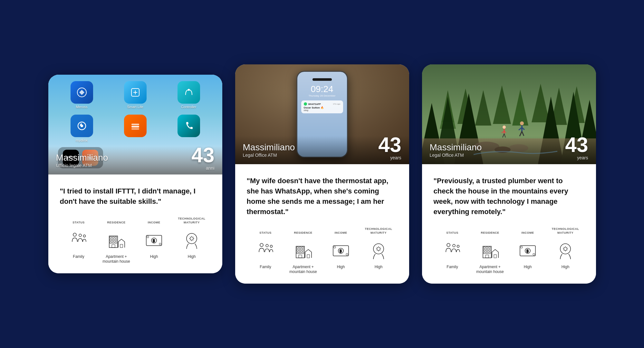  What do you see at coordinates (189, 128) in the screenshot?
I see `ios-icon-phone` at bounding box center [189, 128].